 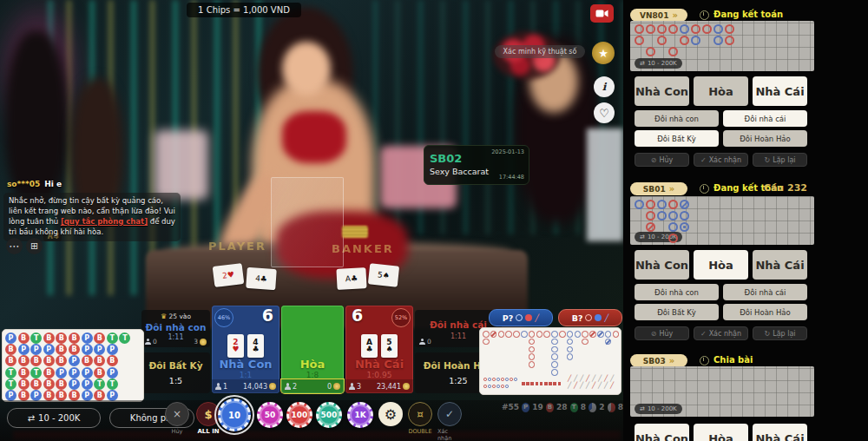 What do you see at coordinates (208, 418) in the screenshot?
I see `all-in-button: $ALL IN` at bounding box center [208, 418].